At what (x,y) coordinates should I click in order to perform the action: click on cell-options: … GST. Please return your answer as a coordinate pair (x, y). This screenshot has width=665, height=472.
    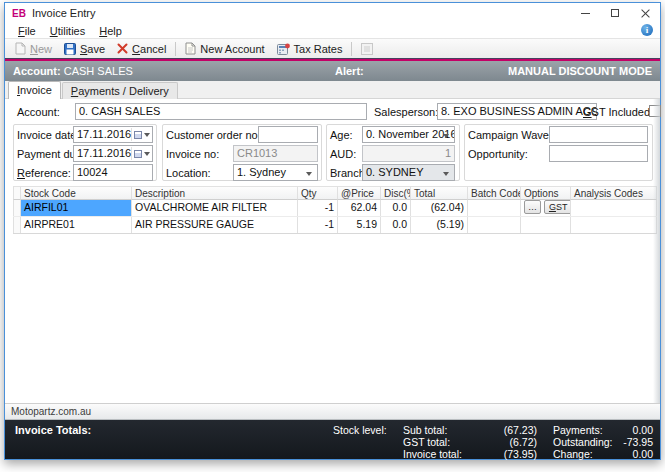
    Looking at the image, I should click on (546, 208).